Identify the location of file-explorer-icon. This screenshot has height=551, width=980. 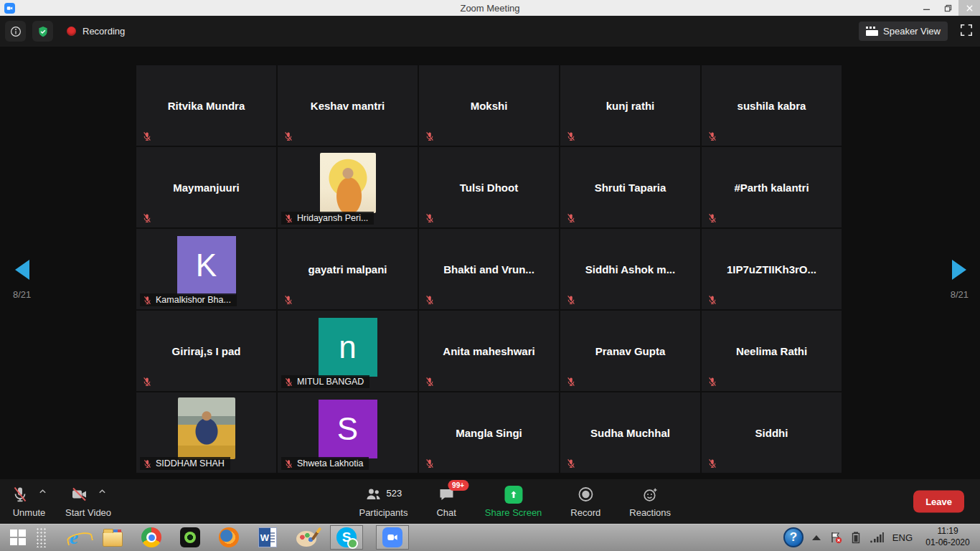
(113, 537).